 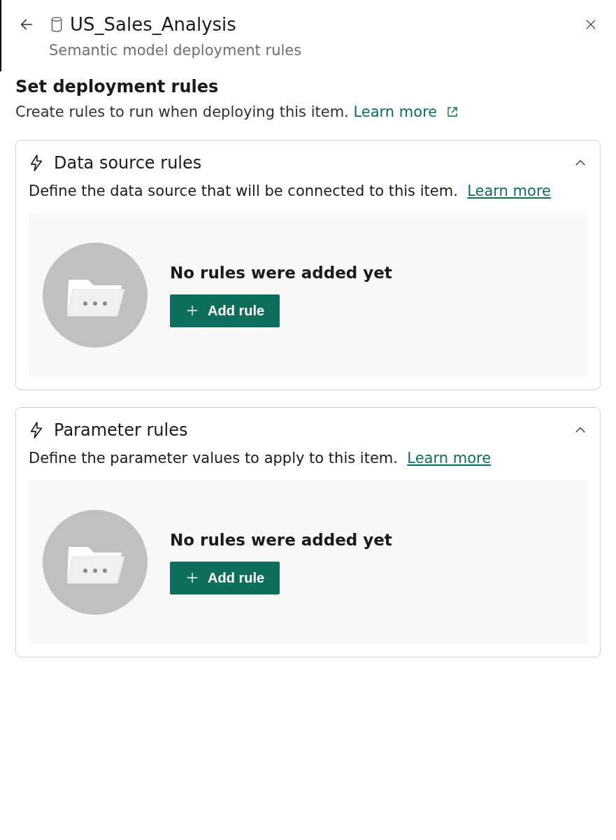 What do you see at coordinates (591, 24) in the screenshot?
I see `close-icon` at bounding box center [591, 24].